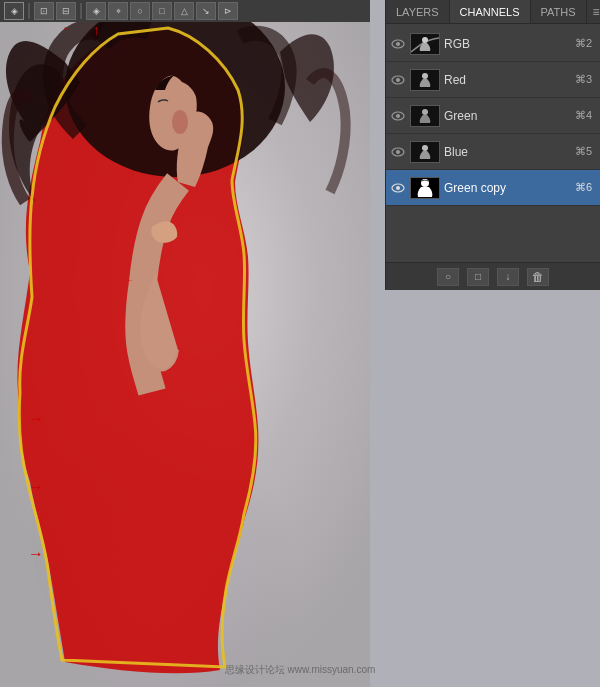 The image size is (600, 687). Describe the element at coordinates (508, 152) in the screenshot. I see `channel-name-blue: Blue` at that location.